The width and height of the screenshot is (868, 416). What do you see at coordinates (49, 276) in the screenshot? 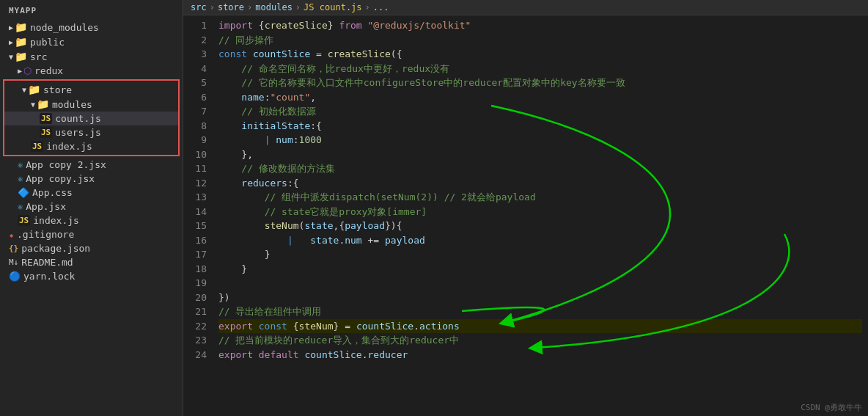
I see `sidebar-label-yarn-lock: yarn.lock` at bounding box center [49, 276].